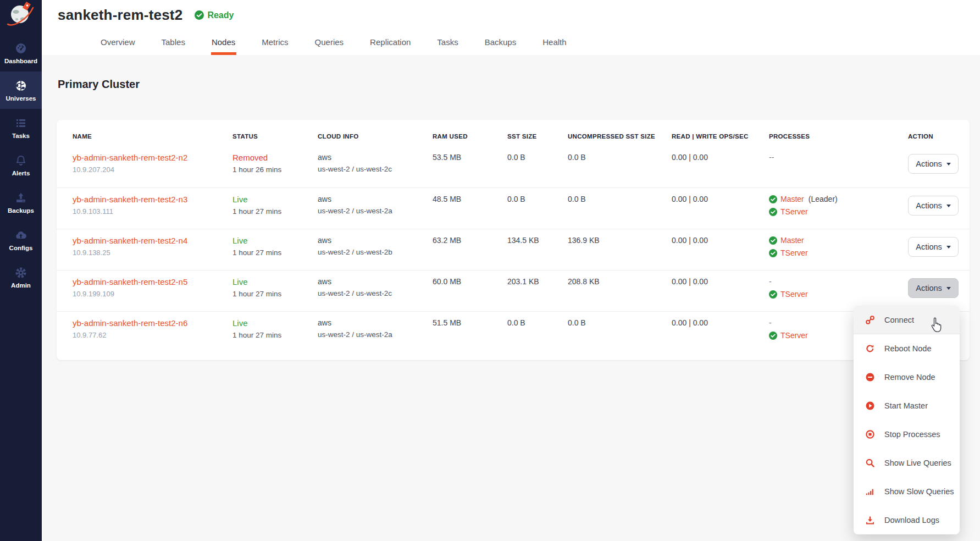 Image resolution: width=980 pixels, height=541 pixels. Describe the element at coordinates (21, 90) in the screenshot. I see `sidebar-item-universes: Universes` at that location.